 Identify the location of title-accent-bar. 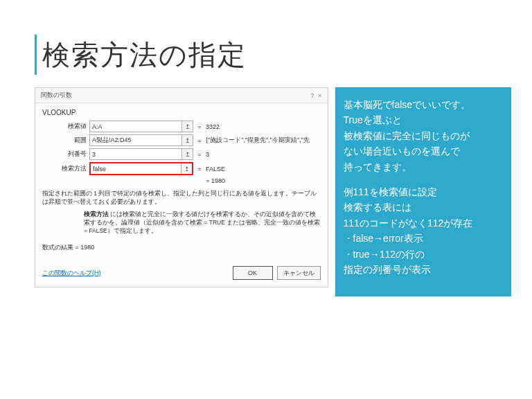
(36, 55).